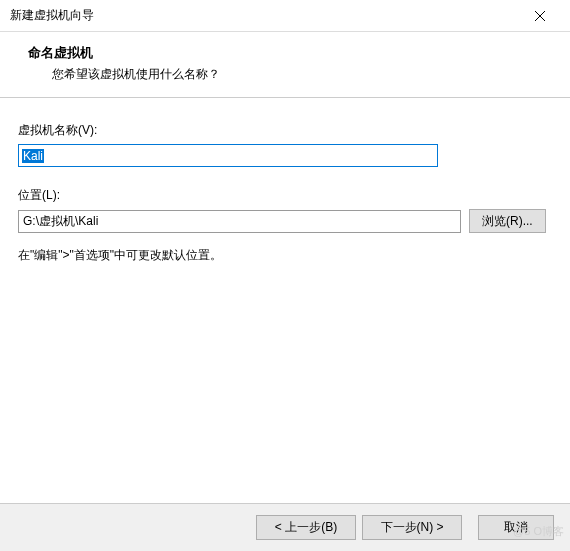 This screenshot has width=570, height=551. Describe the element at coordinates (412, 528) in the screenshot. I see `next-button: 下一步(N) >` at that location.